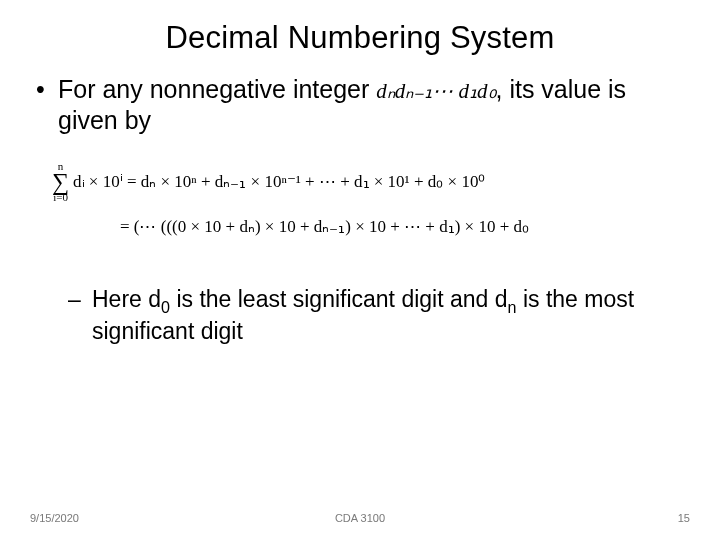 The width and height of the screenshot is (720, 540). Describe the element at coordinates (436, 91) in the screenshot. I see `bullet1-math: dₙdₙ₋₁⋯ d₁d₀` at that location.